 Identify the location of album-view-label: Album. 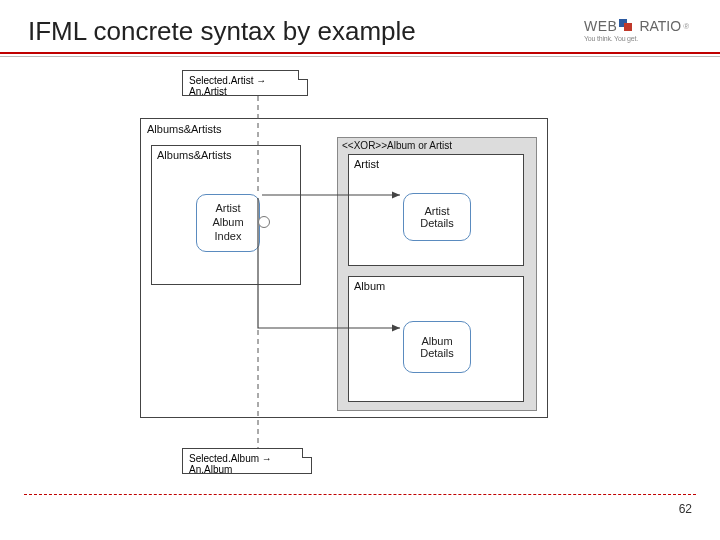
(436, 286).